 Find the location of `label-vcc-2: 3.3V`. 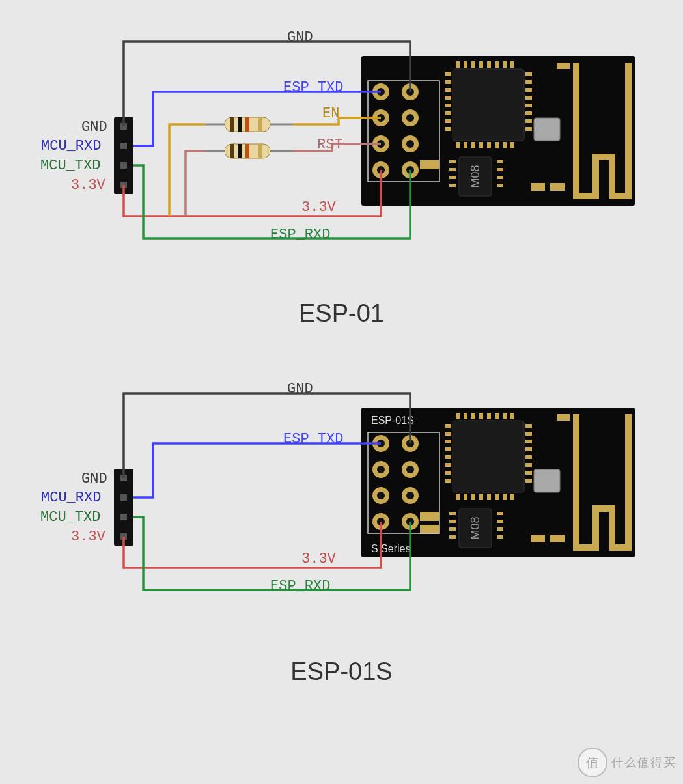

label-vcc-2: 3.3V is located at coordinates (319, 559).